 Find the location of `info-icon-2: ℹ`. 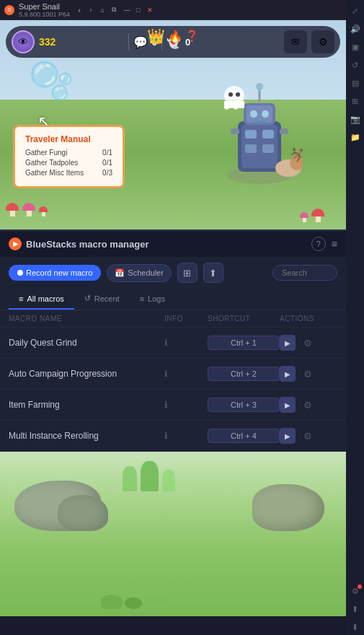

info-icon-2: ℹ is located at coordinates (186, 374).